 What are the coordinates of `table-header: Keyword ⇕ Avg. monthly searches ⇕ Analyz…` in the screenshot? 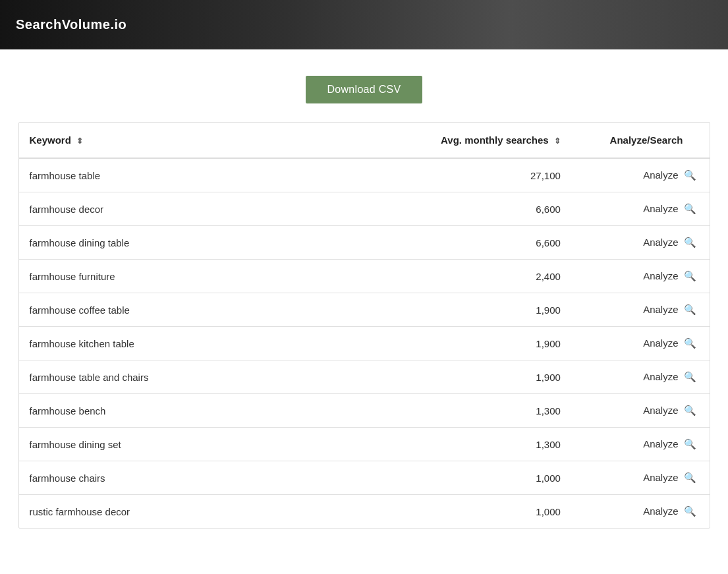 It's located at (364, 140).